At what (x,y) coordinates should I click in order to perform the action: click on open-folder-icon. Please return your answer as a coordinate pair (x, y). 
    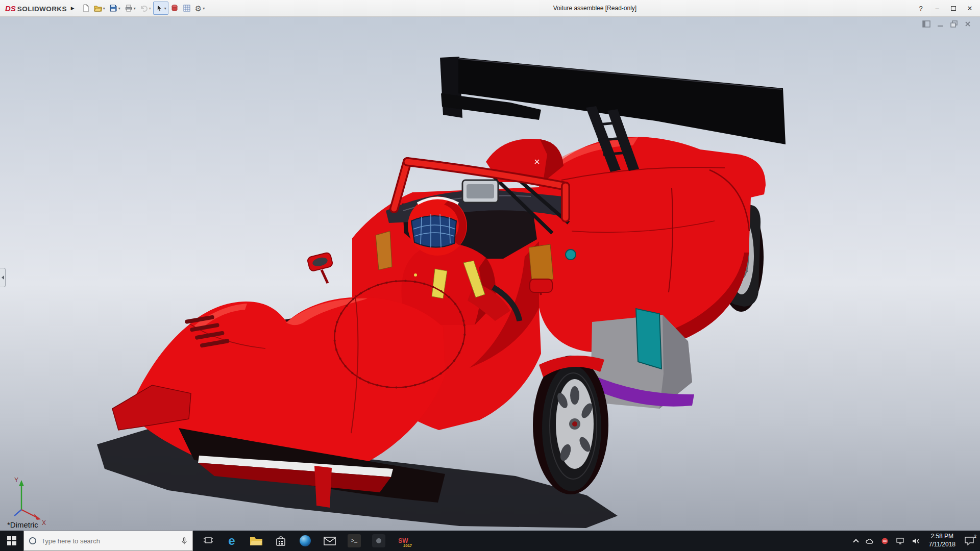
    Looking at the image, I should click on (98, 8).